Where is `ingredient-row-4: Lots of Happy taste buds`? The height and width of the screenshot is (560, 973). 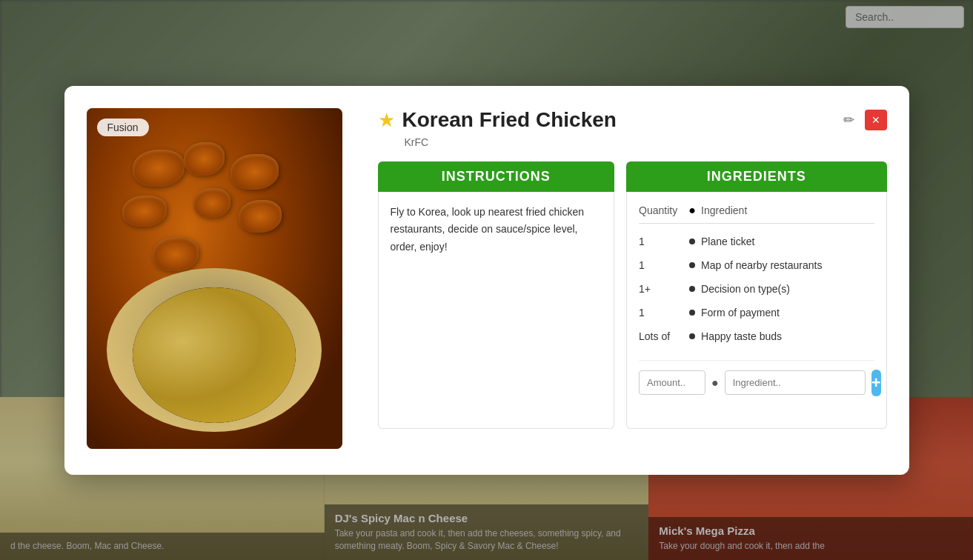
ingredient-row-4: Lots of Happy taste buds is located at coordinates (756, 336).